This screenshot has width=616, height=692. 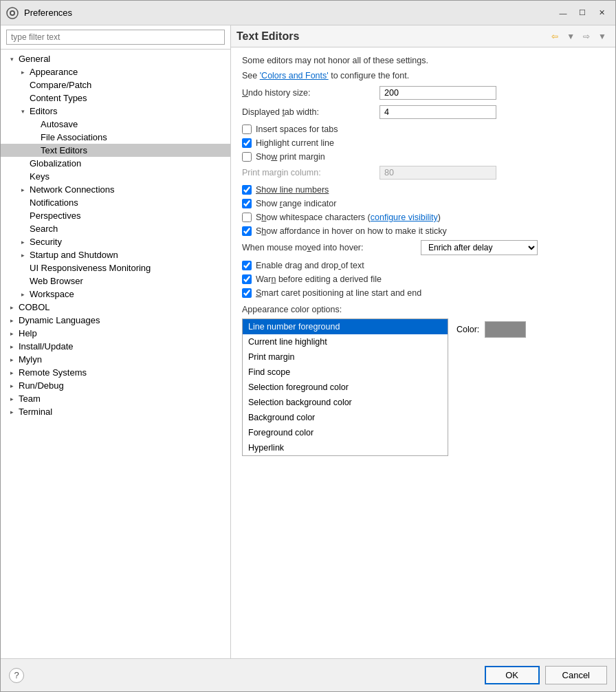 I want to click on show-line-numbers-checkbox, so click(x=247, y=190).